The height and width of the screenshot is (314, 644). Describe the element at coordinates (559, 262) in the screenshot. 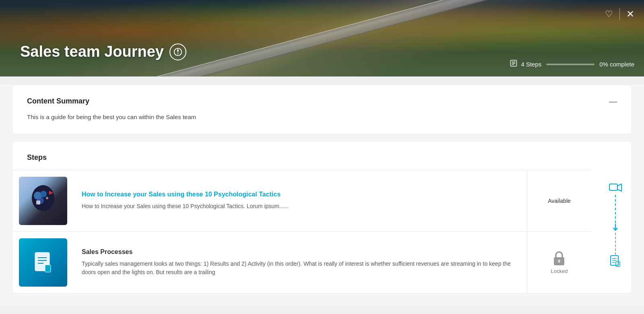

I see `step-2-status: Locked` at that location.